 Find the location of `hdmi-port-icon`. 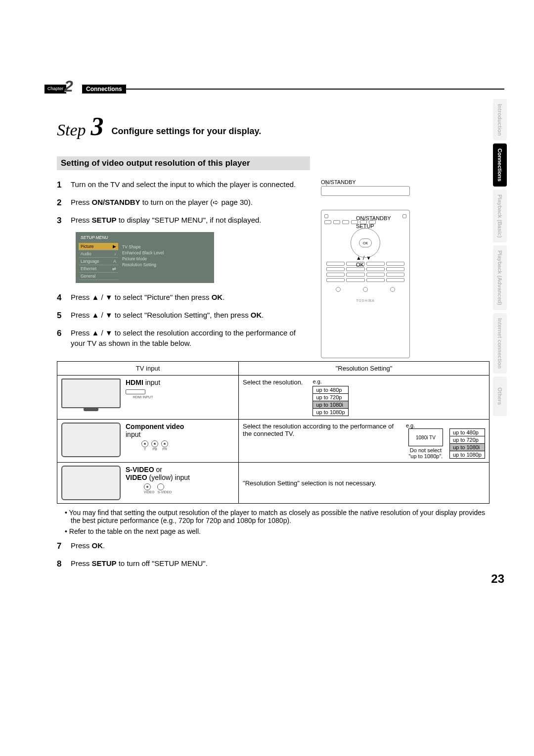

hdmi-port-icon is located at coordinates (135, 392).